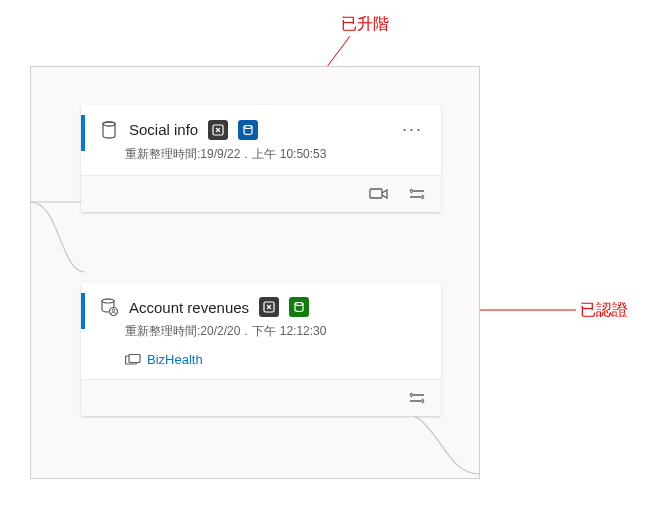  Describe the element at coordinates (164, 130) in the screenshot. I see `card-title: Social info` at that location.